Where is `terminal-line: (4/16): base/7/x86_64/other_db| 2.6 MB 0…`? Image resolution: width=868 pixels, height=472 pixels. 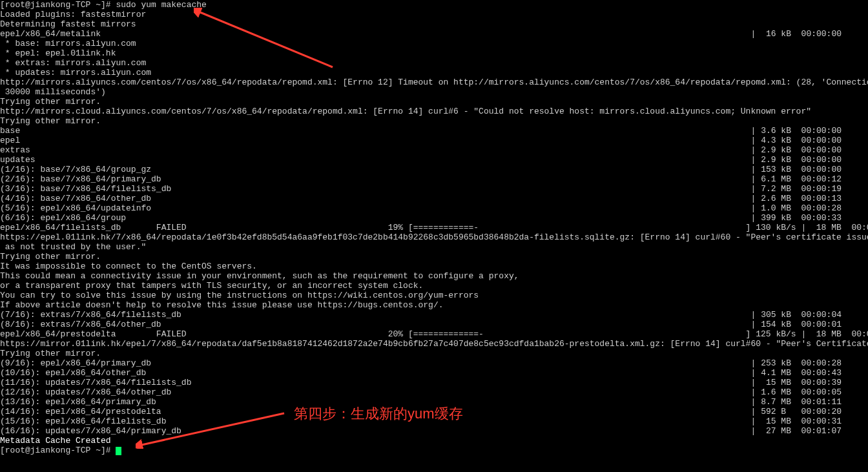 terminal-line: (4/16): base/7/x86_64/other_db| 2.6 MB 0… is located at coordinates (434, 199).